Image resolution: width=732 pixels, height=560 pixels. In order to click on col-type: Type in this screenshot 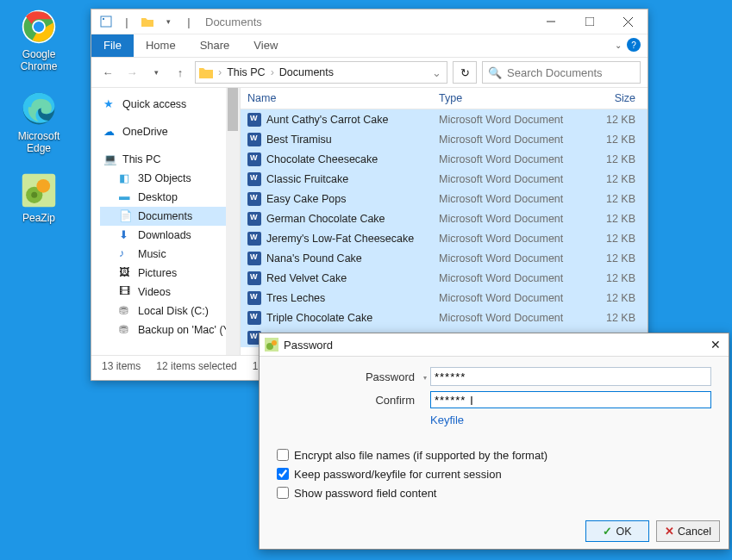, I will do `click(512, 98)`.